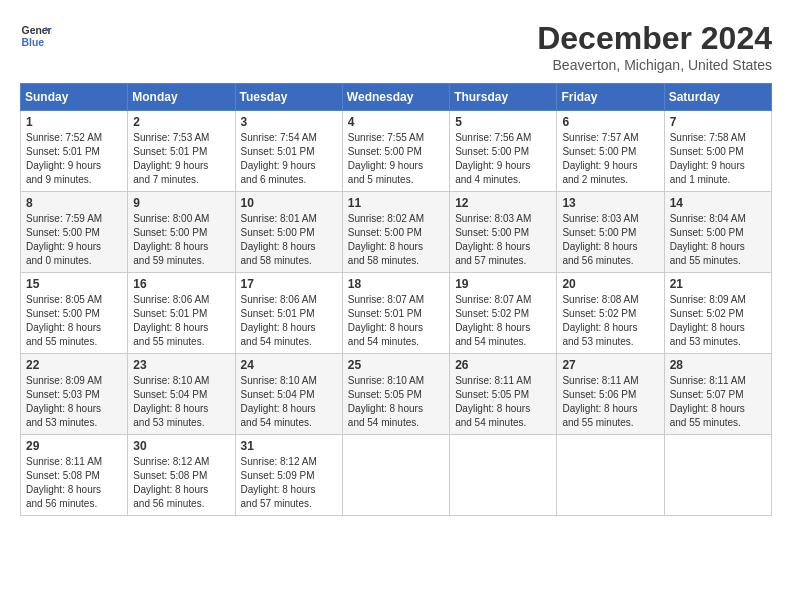 The image size is (792, 612). Describe the element at coordinates (289, 446) in the screenshot. I see `day-number: 31` at that location.